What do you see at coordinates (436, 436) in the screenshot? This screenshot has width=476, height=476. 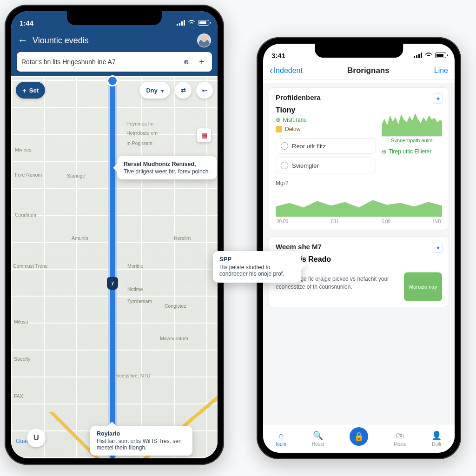 I see `person-icon: 👤` at bounding box center [436, 436].